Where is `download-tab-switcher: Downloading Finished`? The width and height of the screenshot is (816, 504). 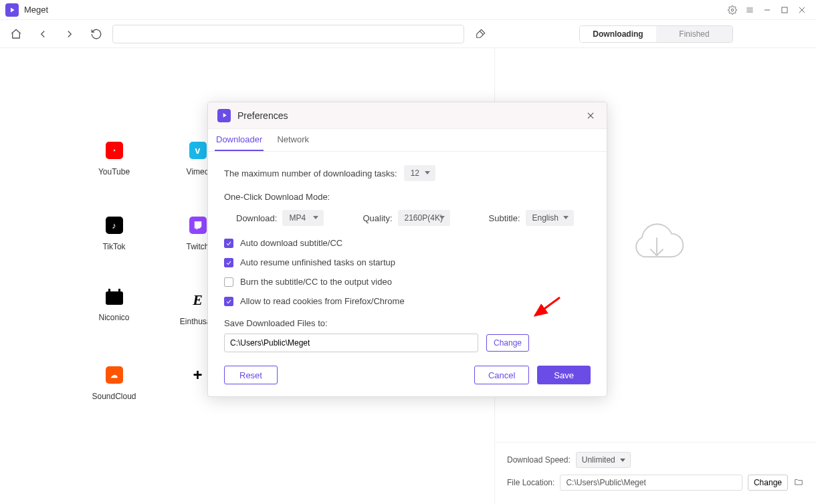
download-tab-switcher: Downloading Finished is located at coordinates (656, 34).